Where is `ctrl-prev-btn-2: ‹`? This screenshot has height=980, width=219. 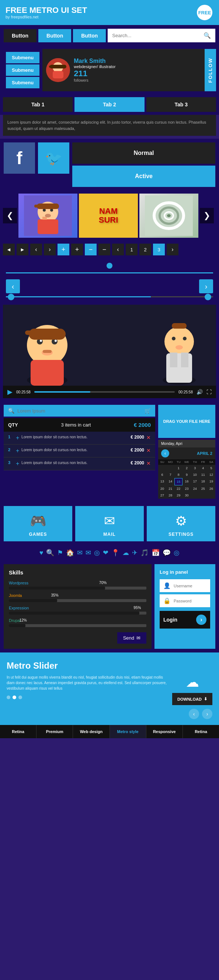
ctrl-prev-btn-2: ‹ is located at coordinates (118, 250).